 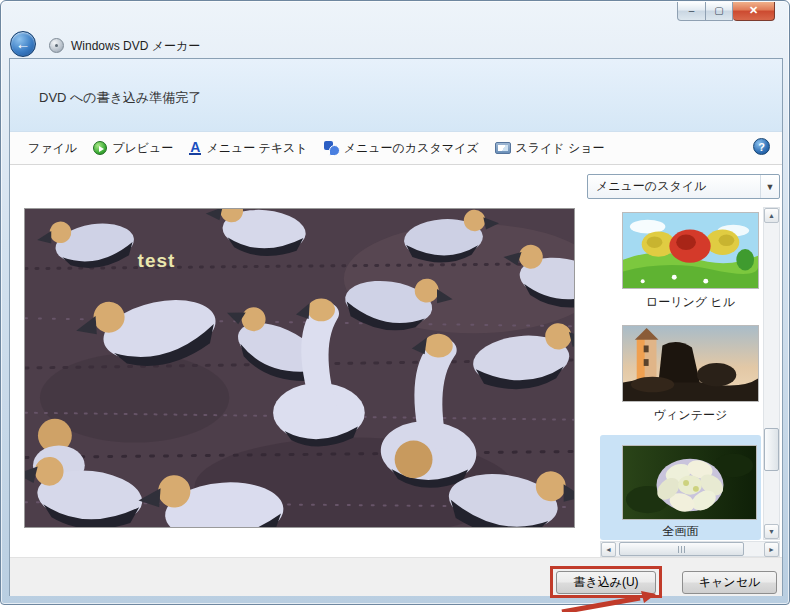 I want to click on close-icon: ✕, so click(x=754, y=10).